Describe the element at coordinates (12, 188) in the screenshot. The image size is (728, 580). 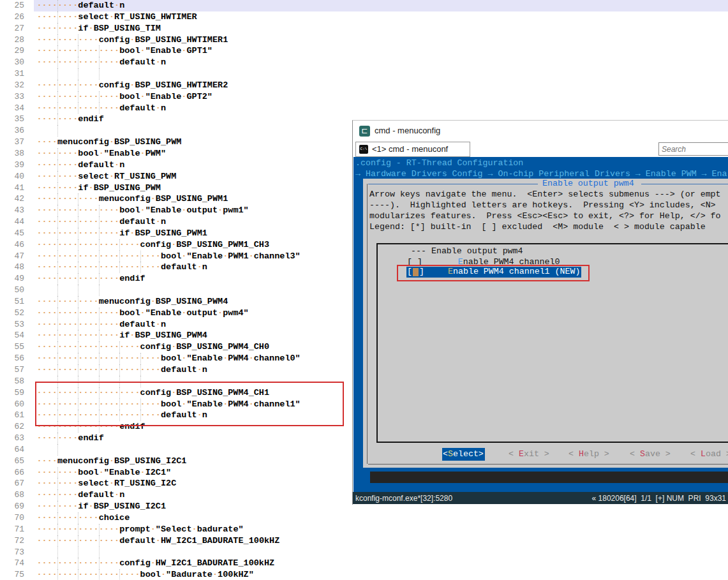
I see `line-number: 41` at that location.